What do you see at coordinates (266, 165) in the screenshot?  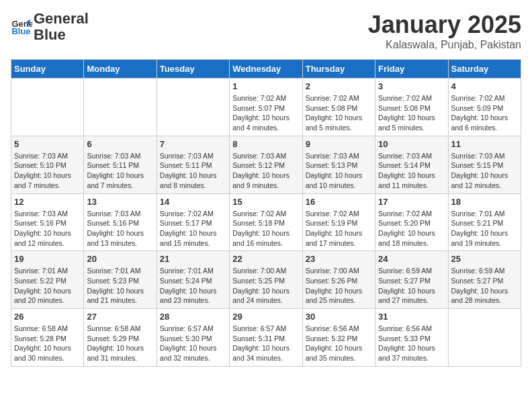 I see `calendar-week-row: 5Sunrise: 7:03 AM Sunset: 5:10 PM Daylig…` at bounding box center [266, 165].